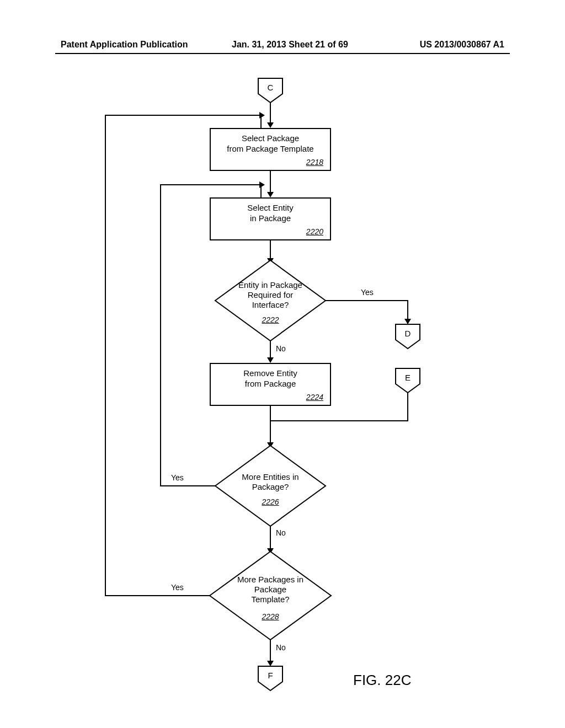 The image size is (565, 728). I want to click on d2222-line2: Required for, so click(270, 295).